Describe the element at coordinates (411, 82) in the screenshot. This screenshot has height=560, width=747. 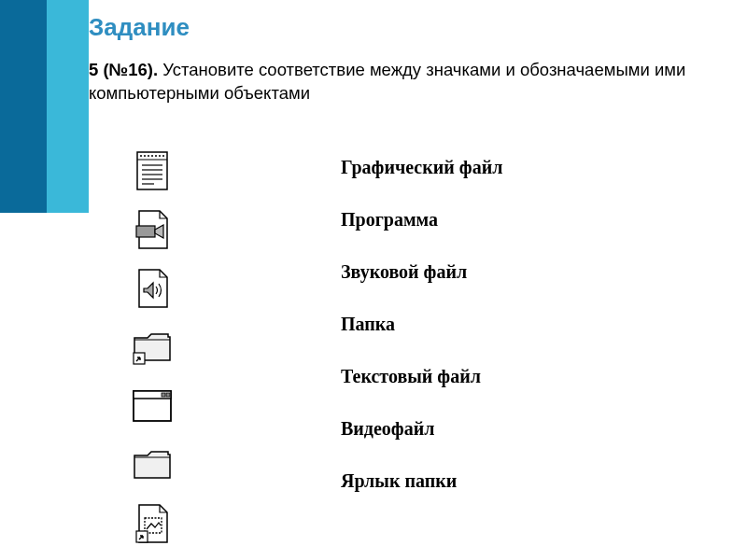
I see `task-instruction: 5 (№16). Установите соответствие между з…` at that location.